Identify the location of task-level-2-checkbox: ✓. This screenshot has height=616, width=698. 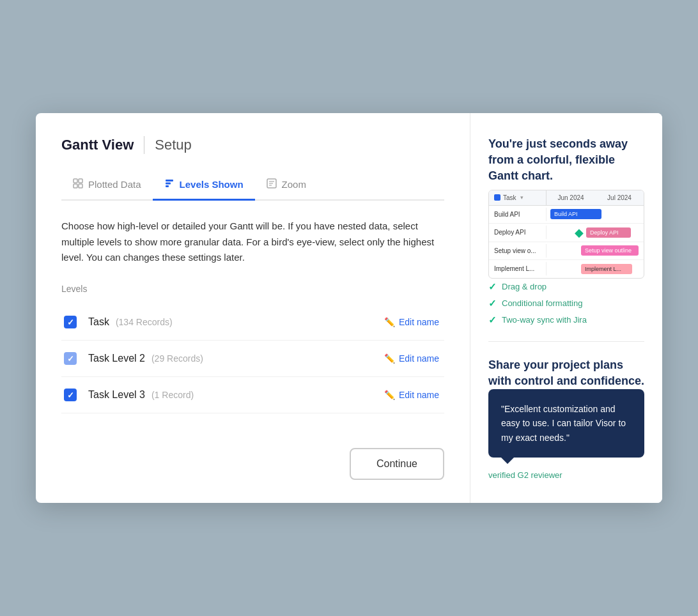
(70, 358).